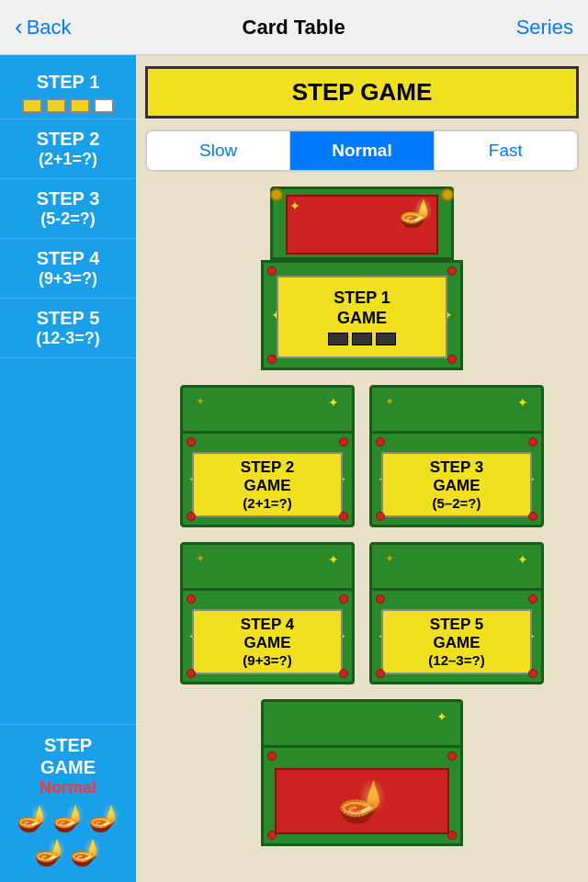  I want to click on sidebar-step3-eq: (5-2=?), so click(68, 219).